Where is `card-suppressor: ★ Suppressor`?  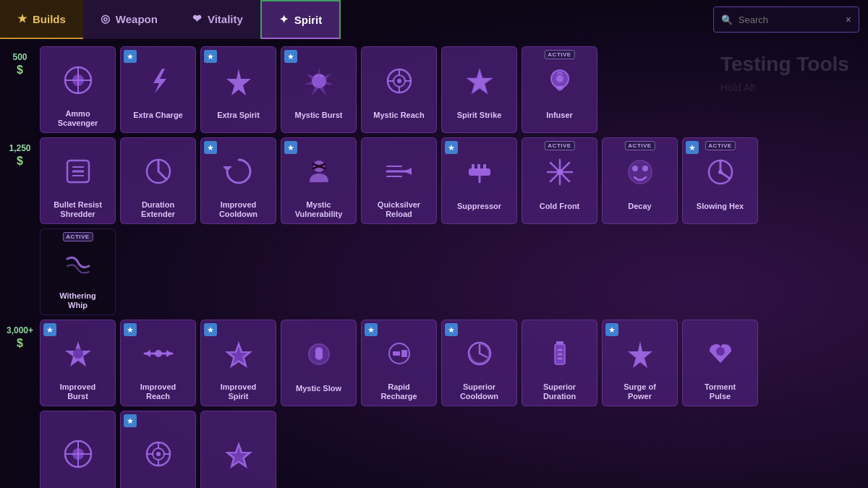 card-suppressor: ★ Suppressor is located at coordinates (479, 181).